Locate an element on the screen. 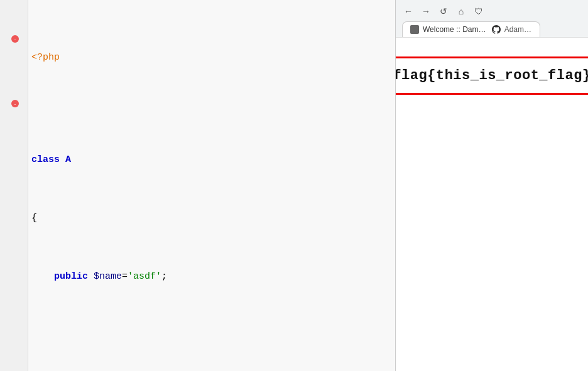  code-line-4: { is located at coordinates (210, 218).